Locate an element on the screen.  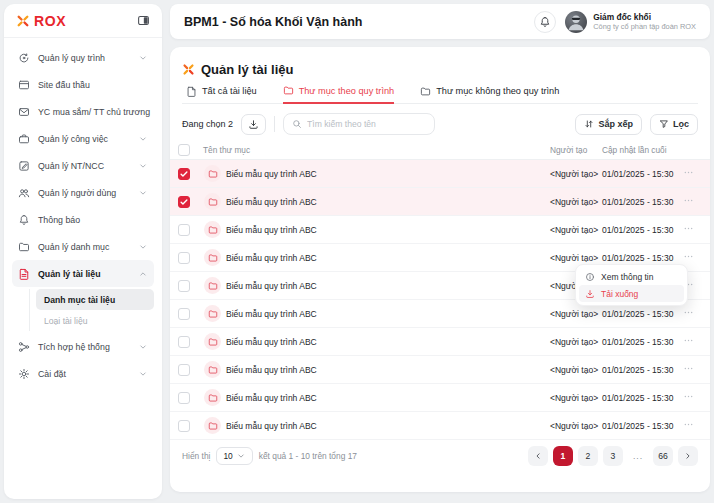
sort-button: Sắp xếp is located at coordinates (608, 124).